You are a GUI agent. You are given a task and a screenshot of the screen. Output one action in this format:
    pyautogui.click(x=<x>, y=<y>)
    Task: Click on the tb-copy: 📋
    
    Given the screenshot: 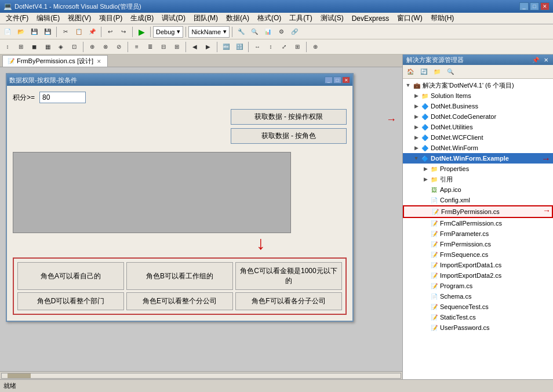 What is the action you would take?
    pyautogui.click(x=79, y=32)
    